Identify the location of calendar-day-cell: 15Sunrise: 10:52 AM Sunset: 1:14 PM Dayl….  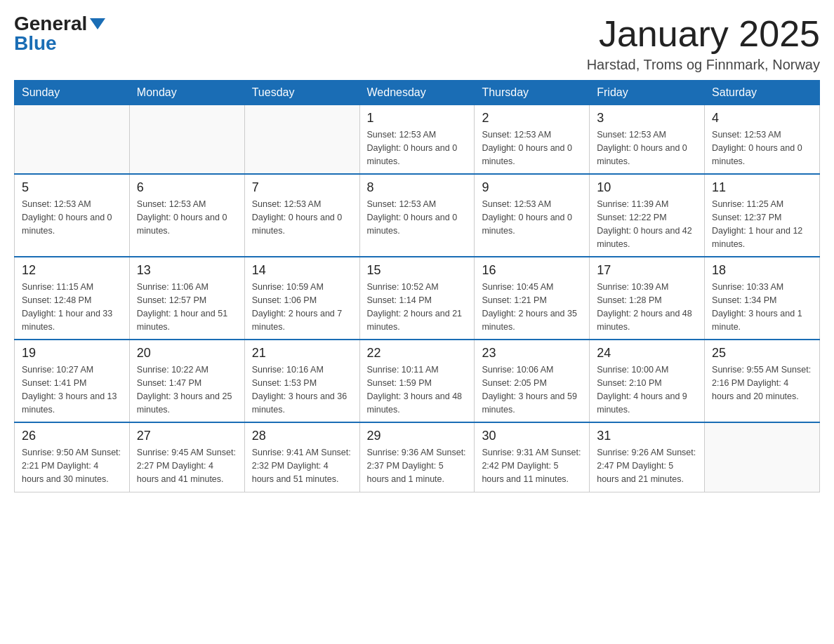
(417, 298).